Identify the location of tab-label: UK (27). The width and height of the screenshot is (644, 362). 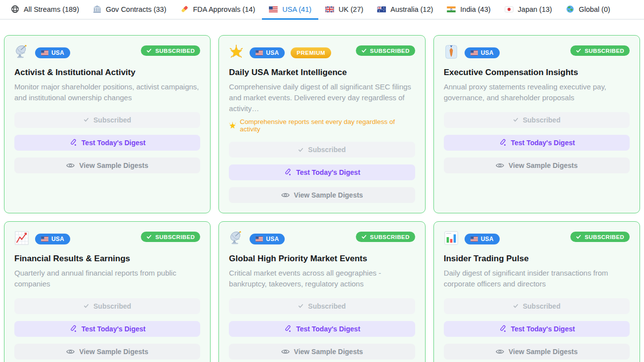
(351, 9).